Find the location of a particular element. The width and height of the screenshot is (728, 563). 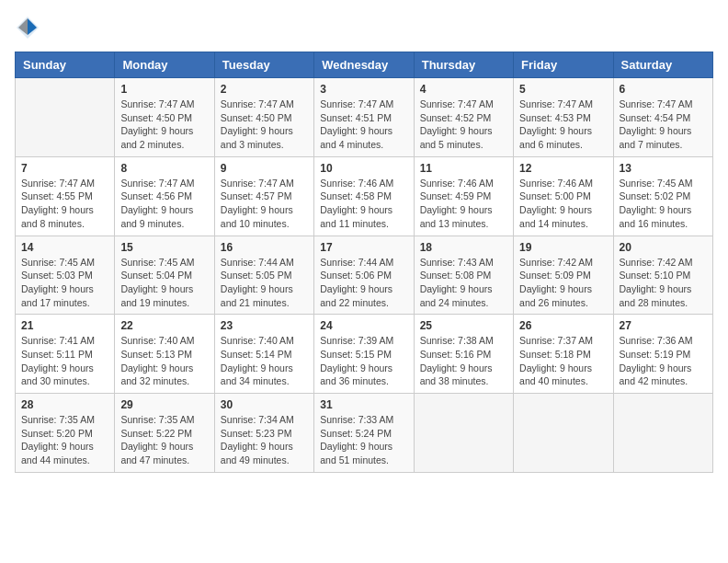

day-number: 11 is located at coordinates (463, 168).